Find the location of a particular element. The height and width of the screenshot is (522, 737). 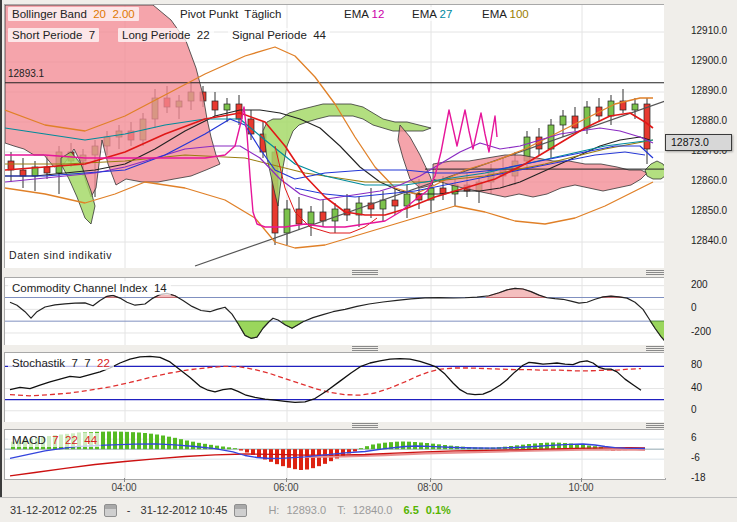

axis-label: 200 is located at coordinates (700, 284).